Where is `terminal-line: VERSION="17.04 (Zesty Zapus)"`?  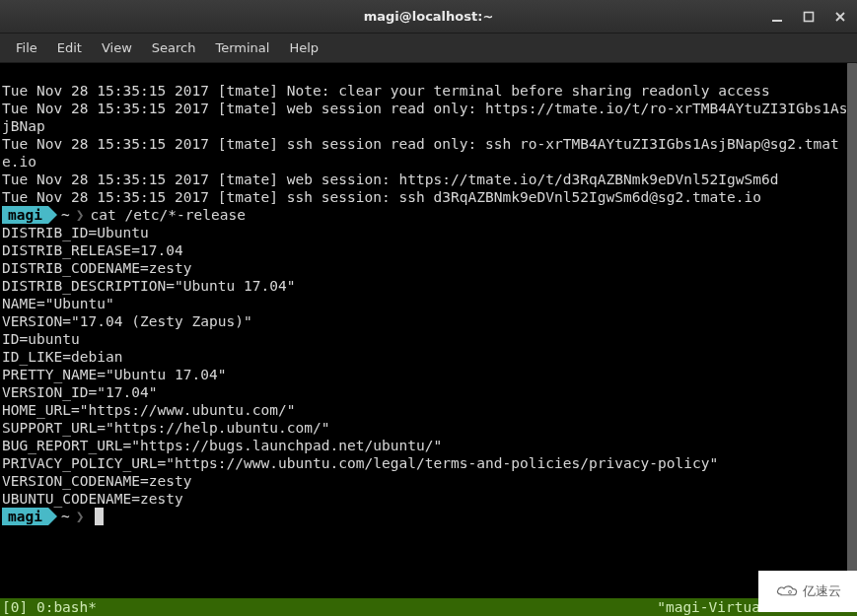
terminal-line: VERSION="17.04 (Zesty Zapus)" is located at coordinates (428, 321).